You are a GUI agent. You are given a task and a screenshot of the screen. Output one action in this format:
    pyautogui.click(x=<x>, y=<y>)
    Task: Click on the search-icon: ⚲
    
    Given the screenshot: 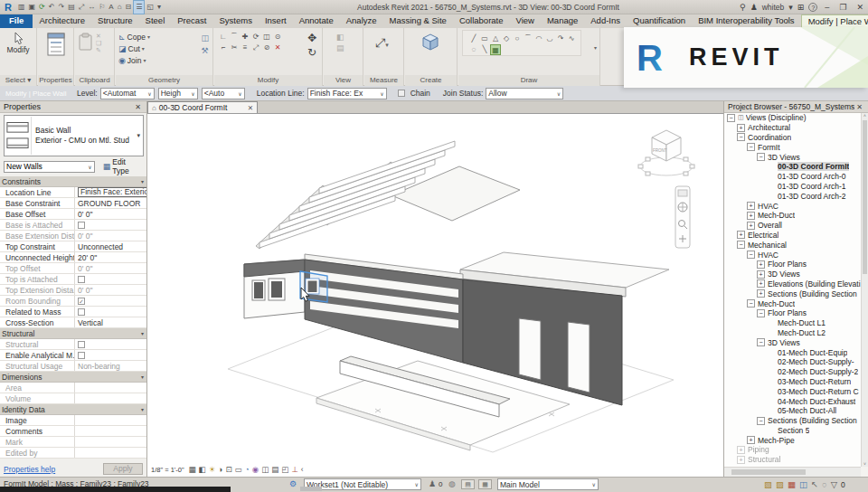 What is the action you would take?
    pyautogui.click(x=743, y=7)
    